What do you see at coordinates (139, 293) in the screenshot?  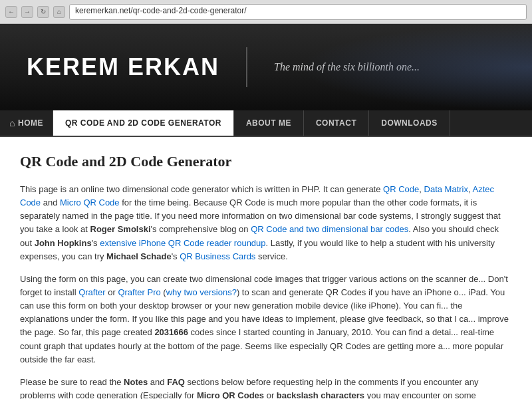 I see `link-qrafter-pro: Qrafter Pro` at bounding box center [139, 293].